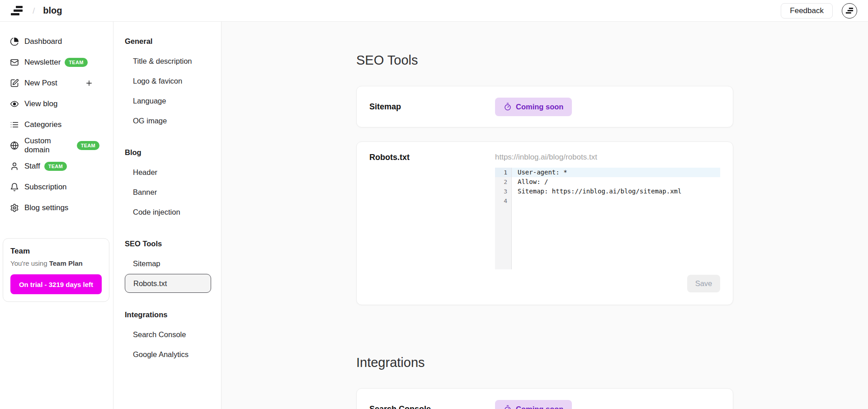 The height and width of the screenshot is (409, 868). I want to click on line-number: 2, so click(503, 182).